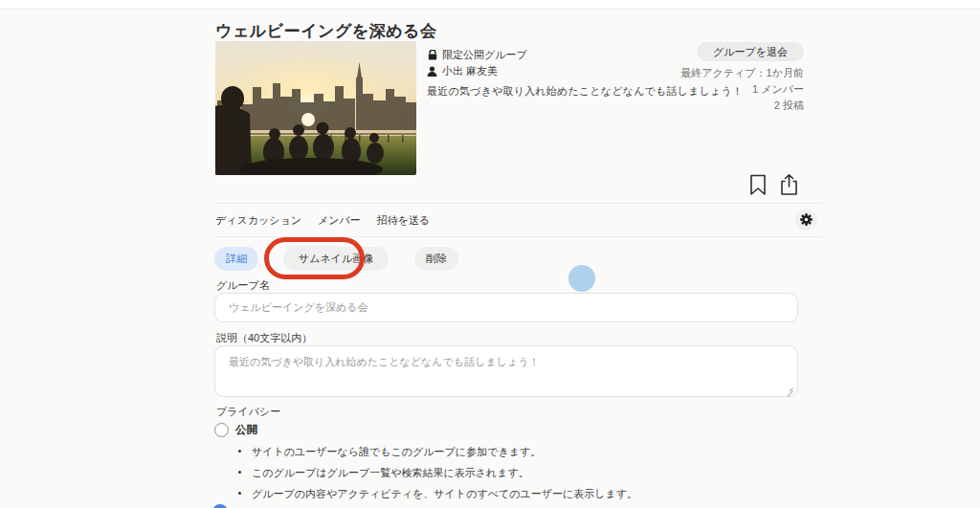 This screenshot has height=508, width=980. I want to click on header-action-icons, so click(774, 185).